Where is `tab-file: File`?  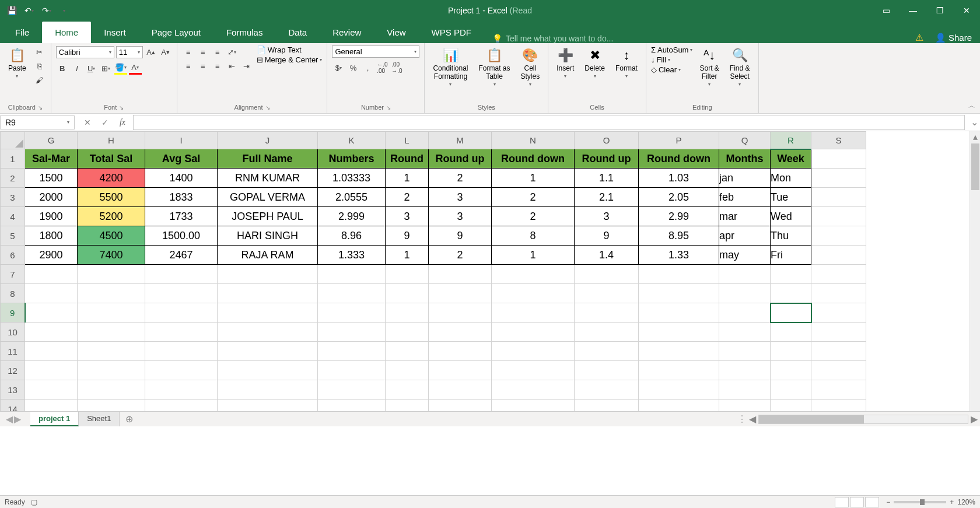 tab-file: File is located at coordinates (22, 33).